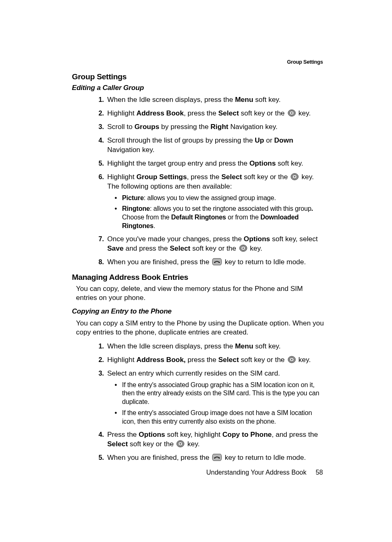 This screenshot has width=392, height=542. Describe the element at coordinates (161, 360) in the screenshot. I see `bold: Address Book,` at that location.